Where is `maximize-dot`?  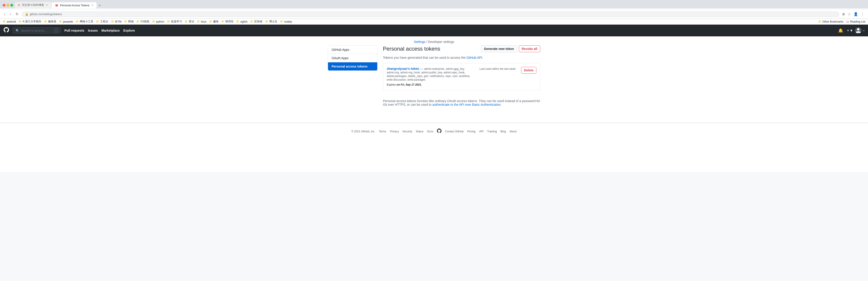 maximize-dot is located at coordinates (12, 5).